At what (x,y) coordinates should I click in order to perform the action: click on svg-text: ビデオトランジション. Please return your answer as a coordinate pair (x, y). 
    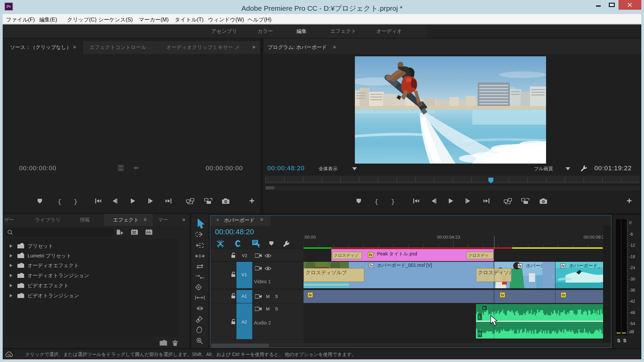
    Looking at the image, I should click on (53, 296).